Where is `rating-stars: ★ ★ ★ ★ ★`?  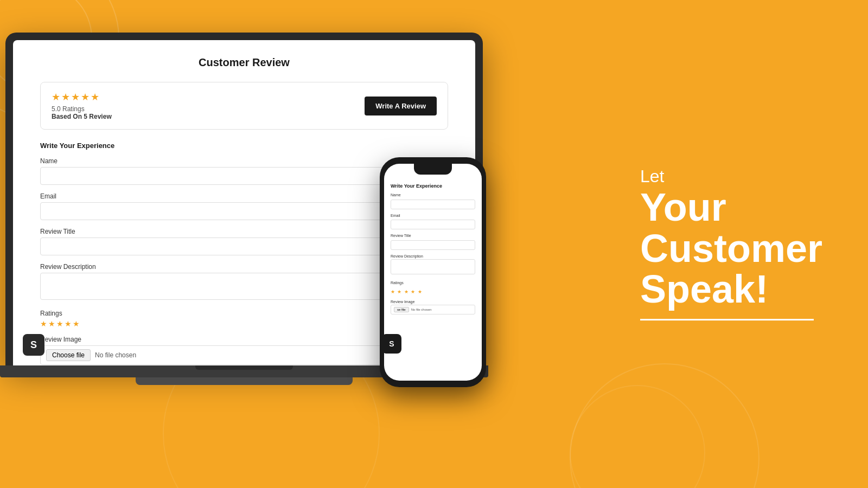 rating-stars: ★ ★ ★ ★ ★ is located at coordinates (81, 97).